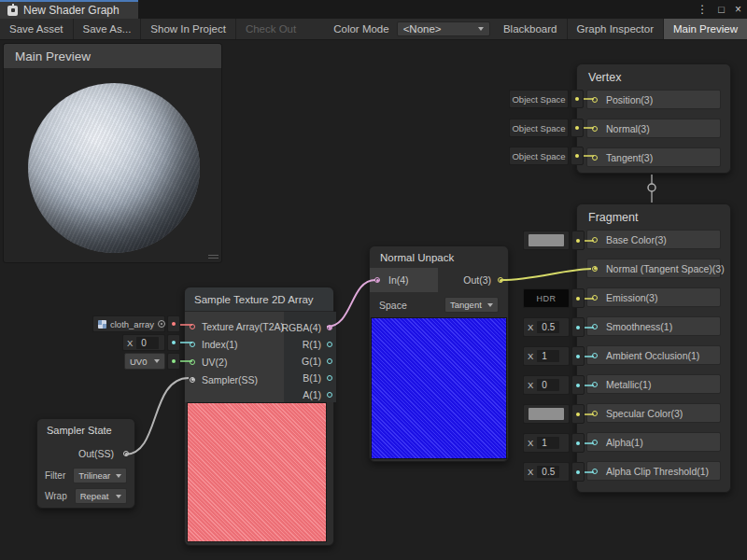 This screenshot has height=560, width=747. Describe the element at coordinates (472, 304) in the screenshot. I see `space-dropdown: Tangent` at that location.